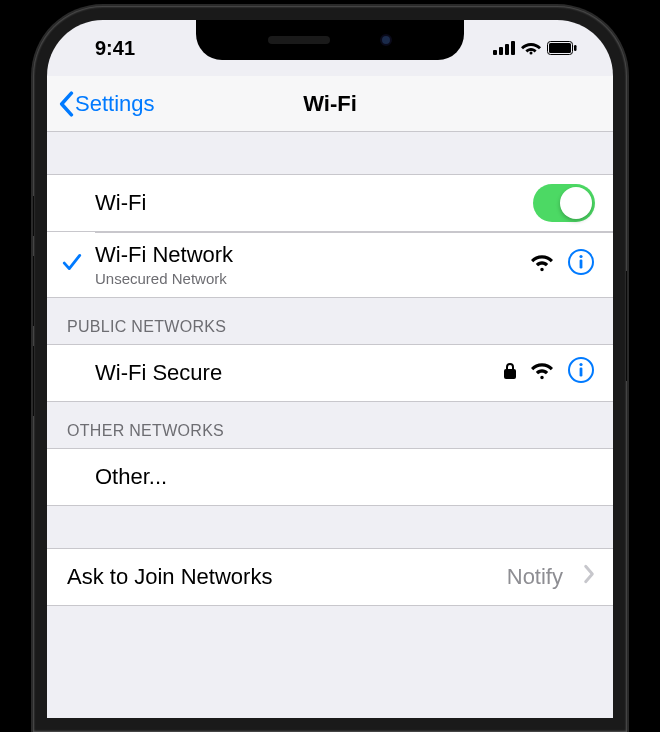 The width and height of the screenshot is (660, 732). What do you see at coordinates (106, 104) in the screenshot?
I see `back-button: Settings` at bounding box center [106, 104].